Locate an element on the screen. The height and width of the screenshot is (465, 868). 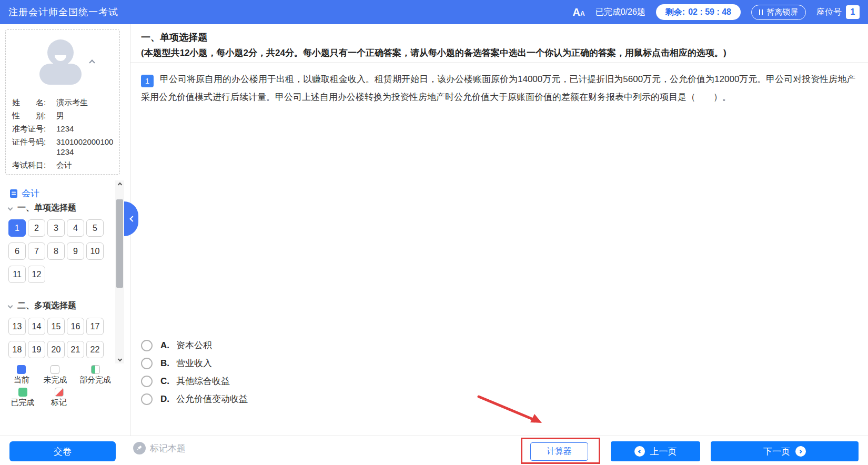
question-button-7: 7 is located at coordinates (37, 251).